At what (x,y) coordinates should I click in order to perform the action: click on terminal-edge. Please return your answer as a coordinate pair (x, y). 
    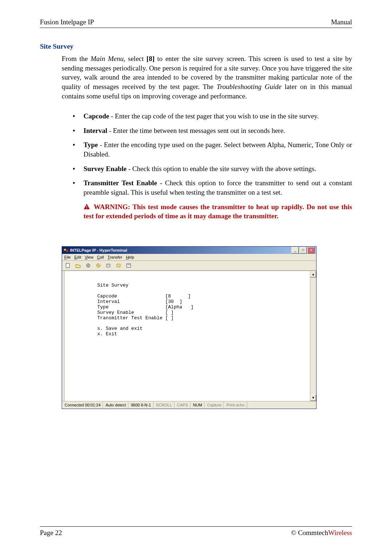
    Looking at the image, I should click on (63, 336).